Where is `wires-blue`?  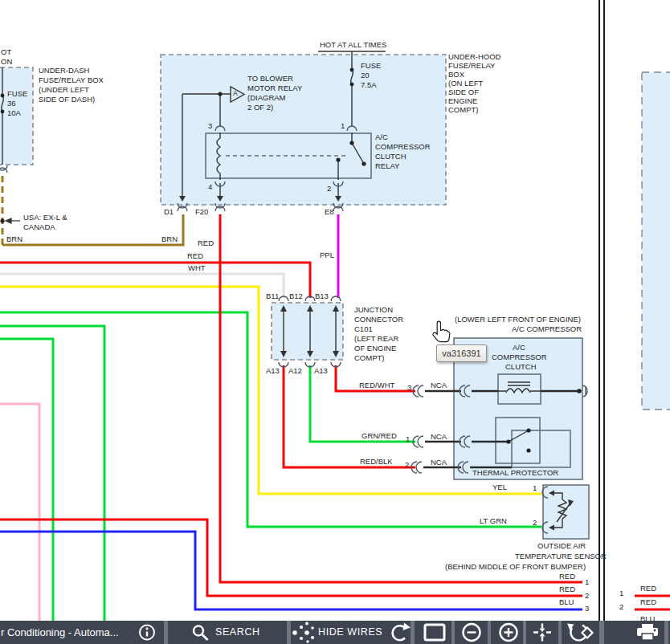
wires-blue is located at coordinates (291, 570).